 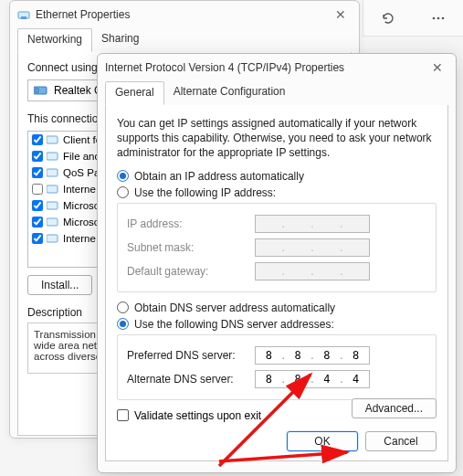 What do you see at coordinates (277, 68) in the screenshot?
I see `titlebar: Internet Protocol Version 4 (TCP/IPv4) P…` at bounding box center [277, 68].